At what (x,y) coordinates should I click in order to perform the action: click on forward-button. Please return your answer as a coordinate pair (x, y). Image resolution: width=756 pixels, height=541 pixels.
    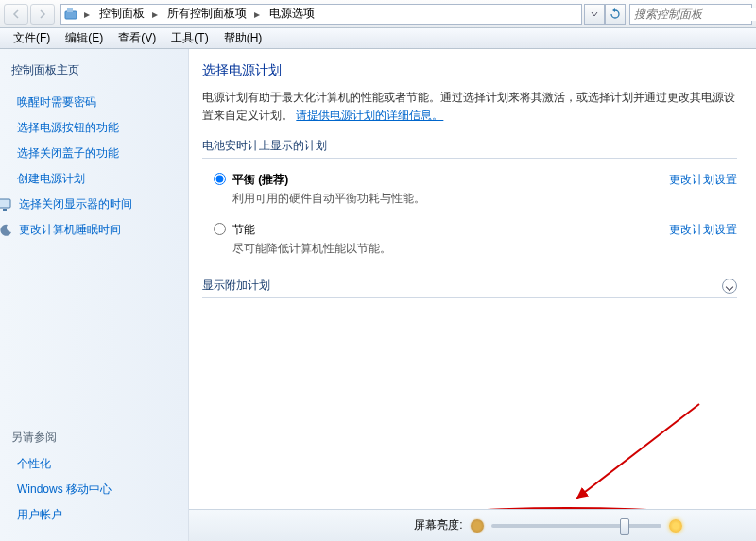
    Looking at the image, I should click on (43, 14).